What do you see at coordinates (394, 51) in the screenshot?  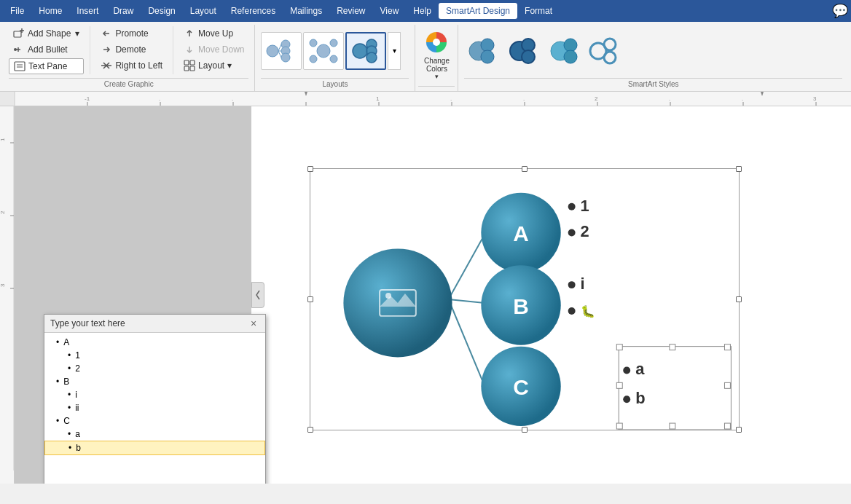 I see `layout-more-button: ▾` at bounding box center [394, 51].